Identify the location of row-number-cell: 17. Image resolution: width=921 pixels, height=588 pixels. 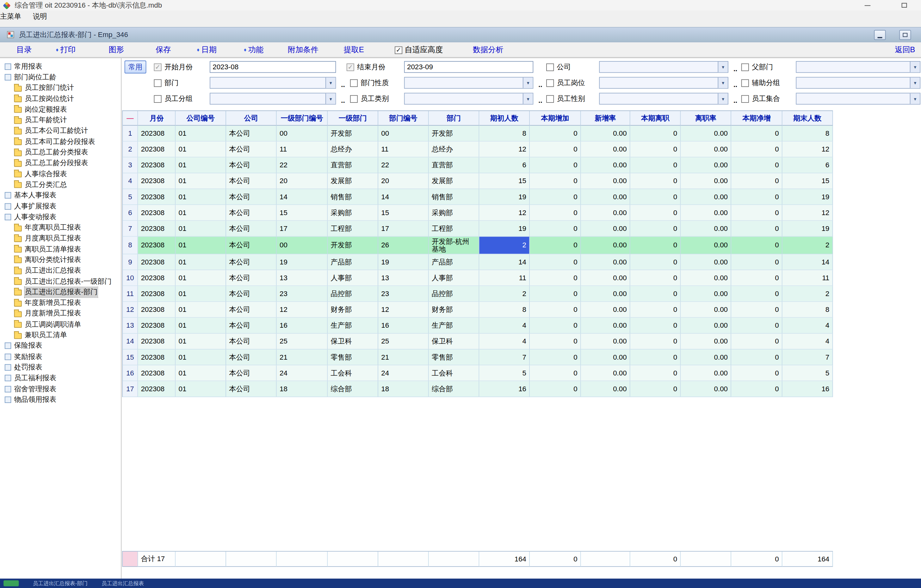
(130, 389).